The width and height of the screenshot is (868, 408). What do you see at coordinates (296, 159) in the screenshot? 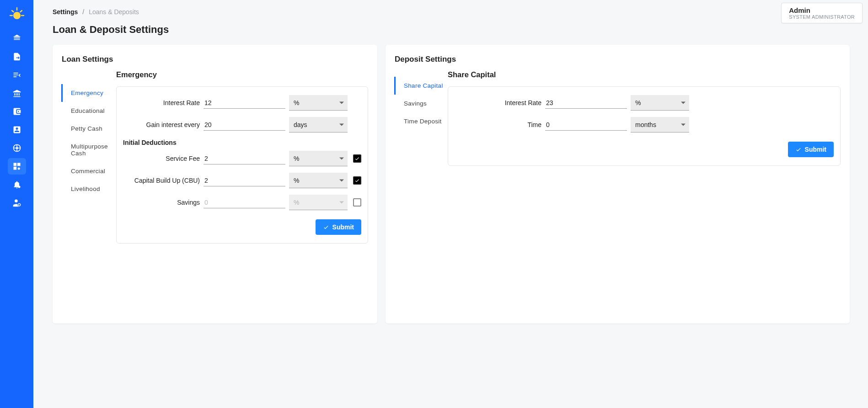
I see `service-fee-unit-value: %` at bounding box center [296, 159].